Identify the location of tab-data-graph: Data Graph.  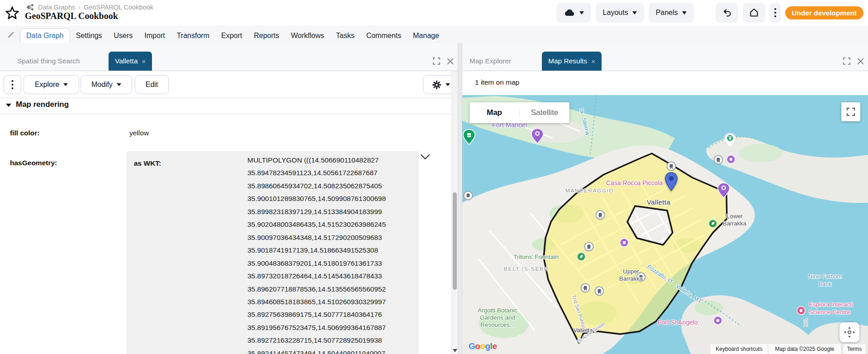
(45, 36).